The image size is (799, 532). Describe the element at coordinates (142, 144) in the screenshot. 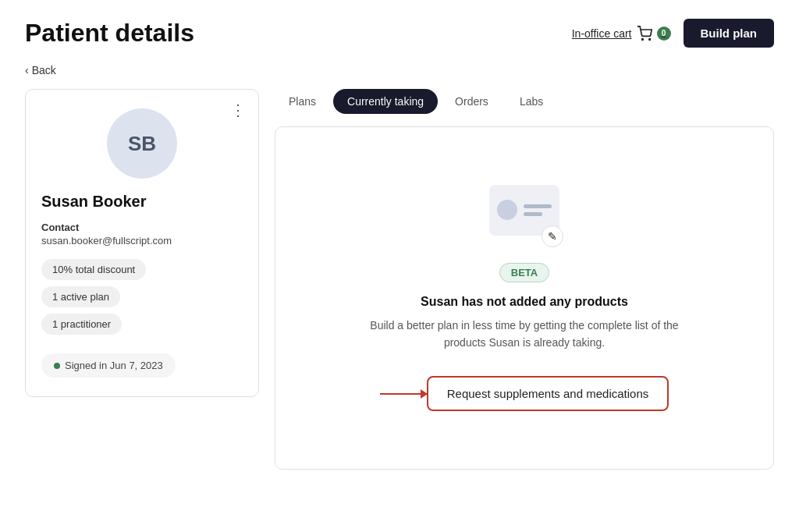

I see `patient-avatar: SB` at that location.